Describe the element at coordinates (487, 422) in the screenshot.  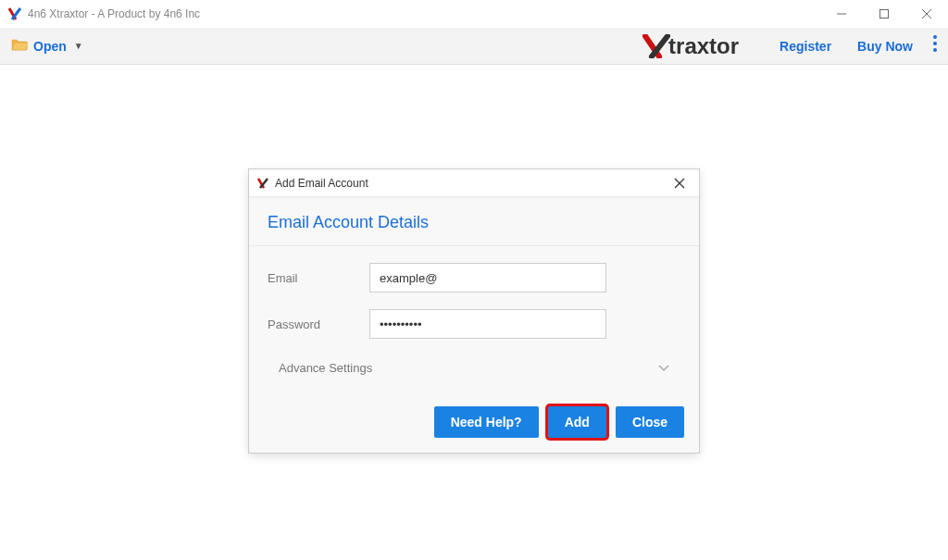
I see `need-help-button: Need Help?` at that location.